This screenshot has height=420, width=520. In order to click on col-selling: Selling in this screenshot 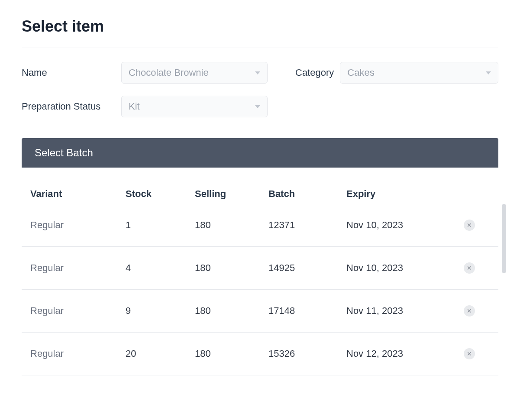, I will do `click(232, 194)`.